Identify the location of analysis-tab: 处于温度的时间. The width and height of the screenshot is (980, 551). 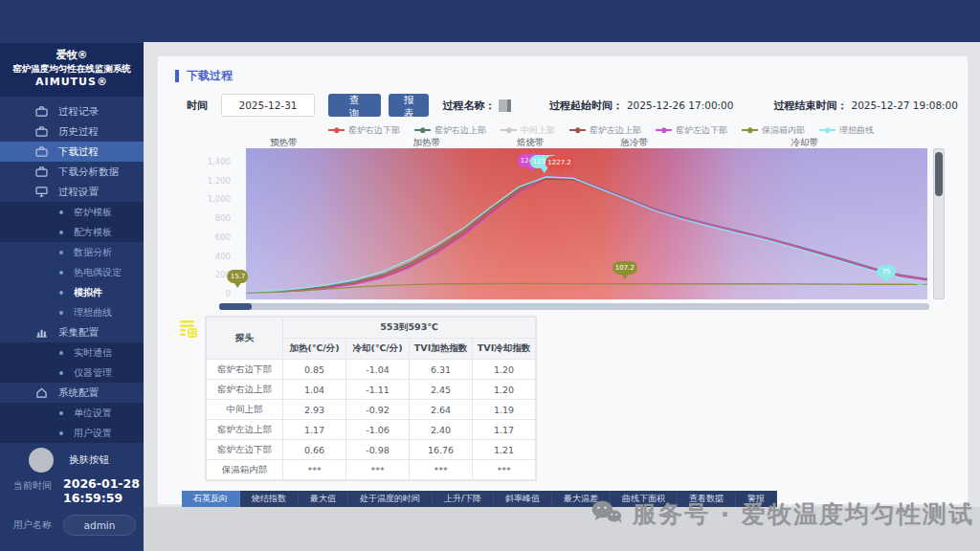
(390, 499).